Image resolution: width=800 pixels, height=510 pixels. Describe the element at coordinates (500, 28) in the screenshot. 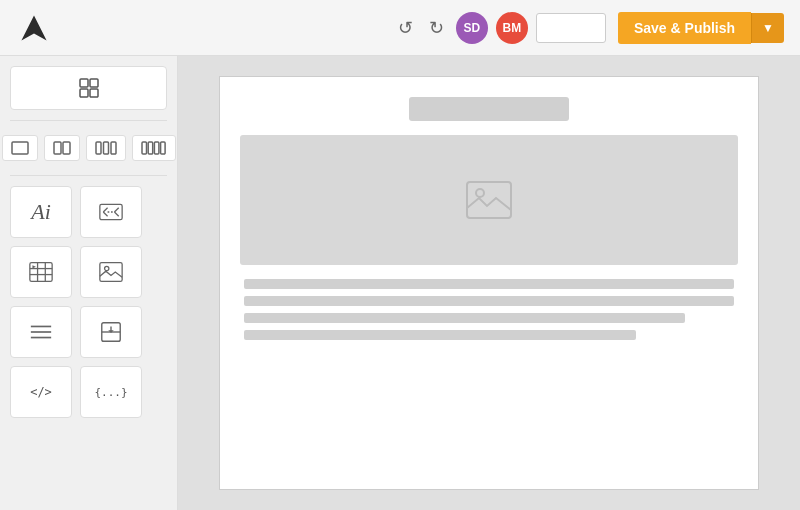

I see `topbar-center: ↺ ↻ SD BM` at that location.